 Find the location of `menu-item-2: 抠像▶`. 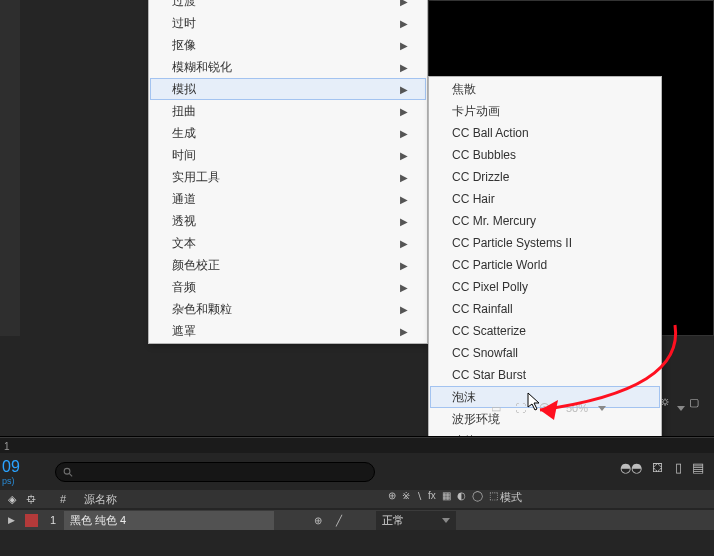

menu-item-2: 抠像▶ is located at coordinates (288, 45).